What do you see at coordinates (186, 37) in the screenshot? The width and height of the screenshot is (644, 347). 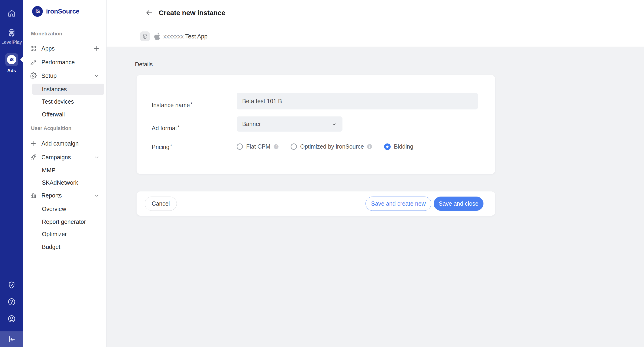 I see `app-name: xxxxxxx Test App` at bounding box center [186, 37].